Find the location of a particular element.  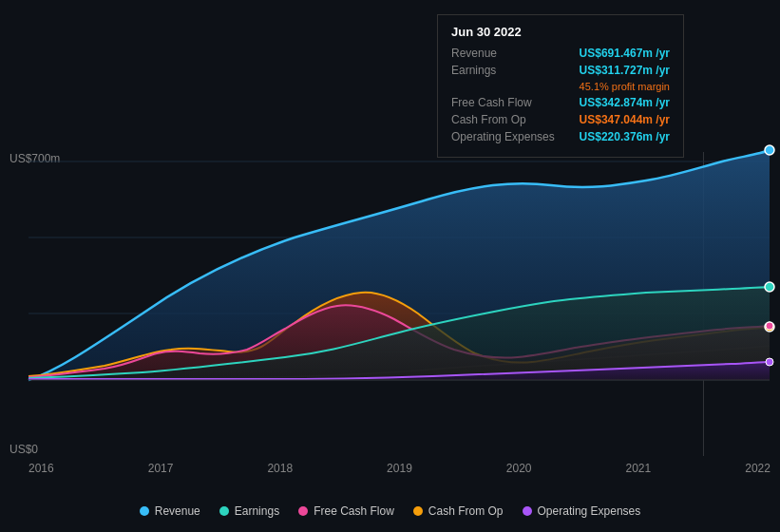

tooltip-cashop-value: US$347.044m /yr is located at coordinates (625, 120).